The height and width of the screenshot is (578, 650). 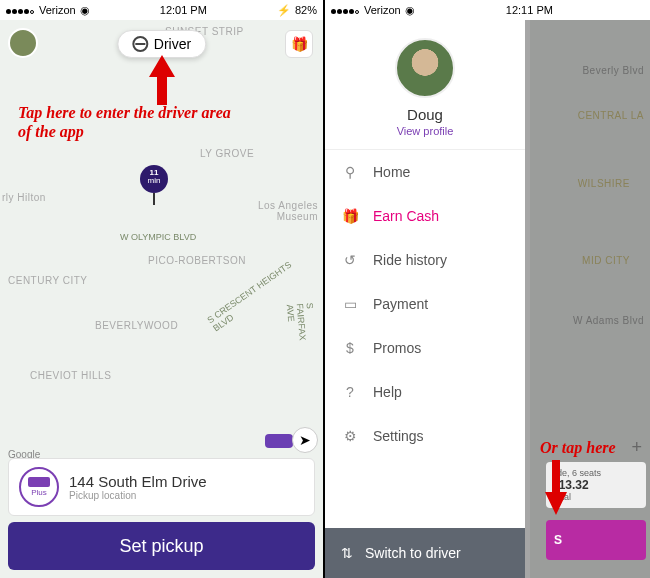 What do you see at coordinates (306, 10) in the screenshot?
I see `battery-label: 82%` at bounding box center [306, 10].